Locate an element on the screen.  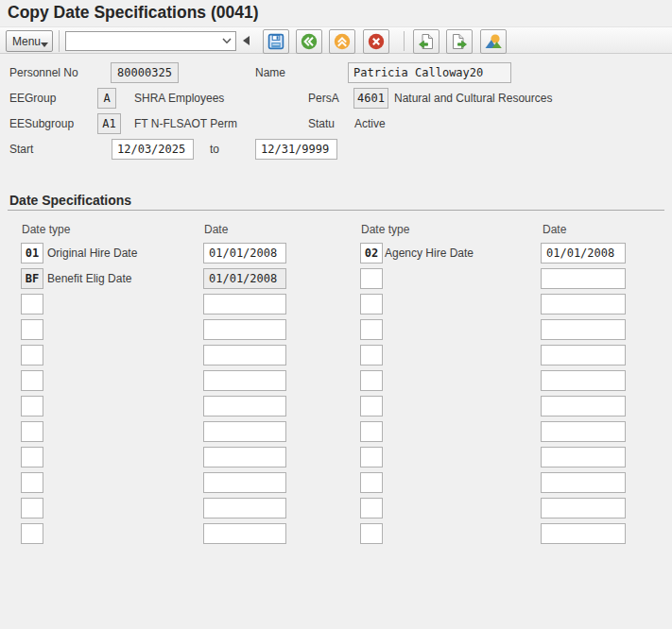
date-type-label-1: Benefit Elig Date is located at coordinates (89, 279).